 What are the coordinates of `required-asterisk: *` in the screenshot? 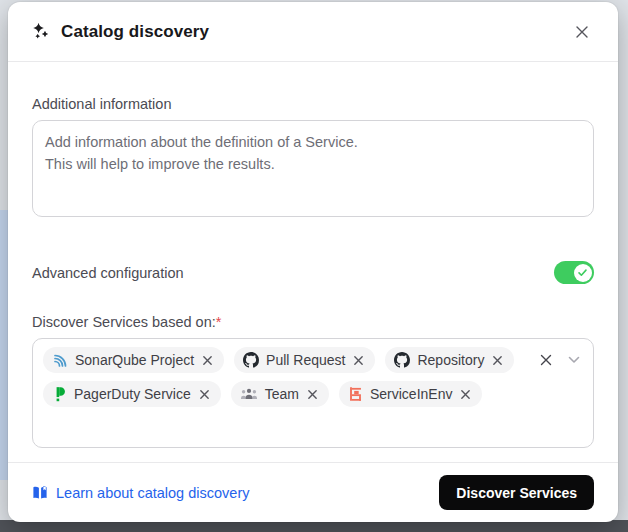 It's located at (219, 322).